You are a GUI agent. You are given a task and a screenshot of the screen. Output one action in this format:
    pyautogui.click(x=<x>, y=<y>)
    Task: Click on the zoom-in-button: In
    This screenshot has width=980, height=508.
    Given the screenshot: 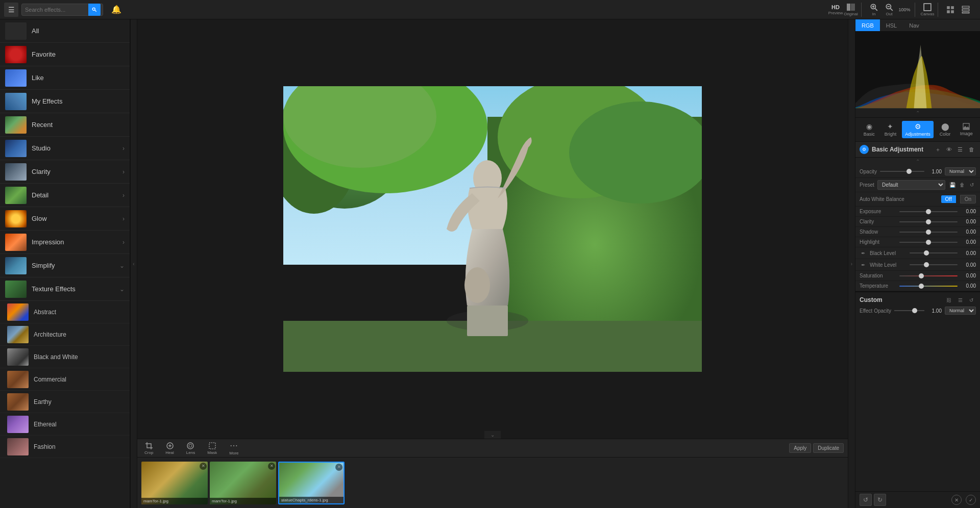 What is the action you would take?
    pyautogui.click(x=874, y=10)
    